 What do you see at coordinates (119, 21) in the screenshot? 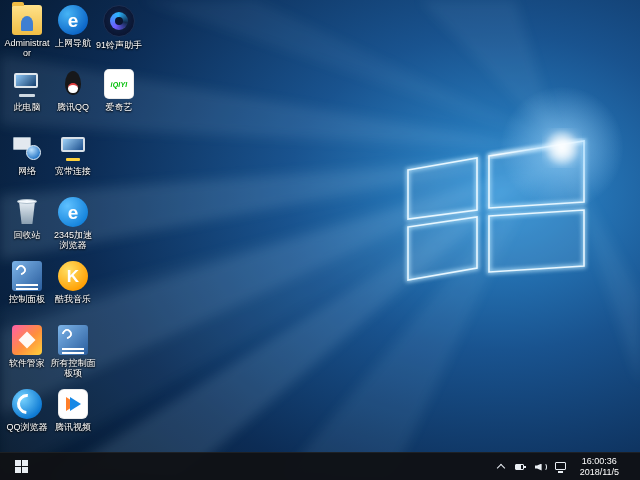
I see `ringtone-icon` at bounding box center [119, 21].